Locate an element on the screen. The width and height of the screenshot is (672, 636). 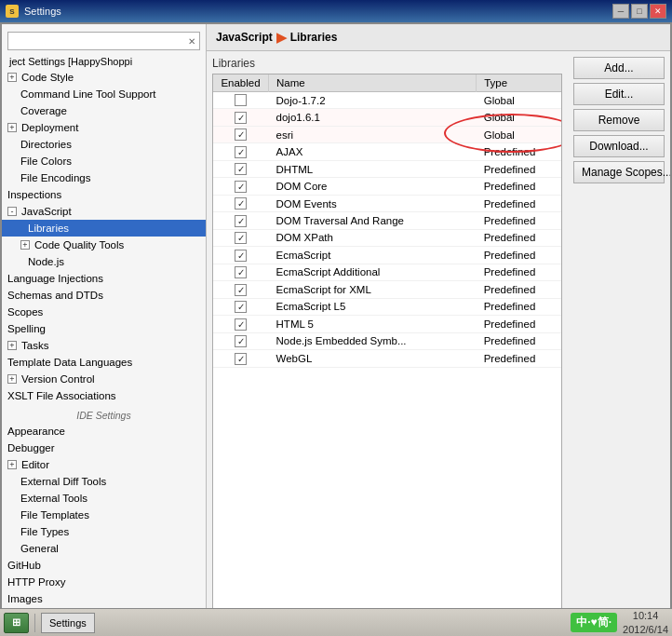
maximize-button: □ is located at coordinates (639, 11).